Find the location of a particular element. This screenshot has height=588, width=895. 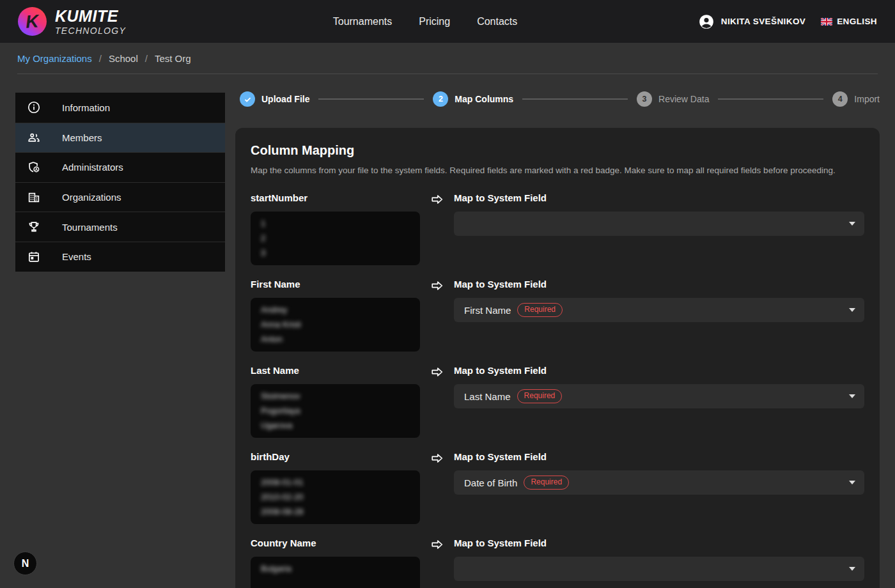

step-number: 2 is located at coordinates (440, 99).